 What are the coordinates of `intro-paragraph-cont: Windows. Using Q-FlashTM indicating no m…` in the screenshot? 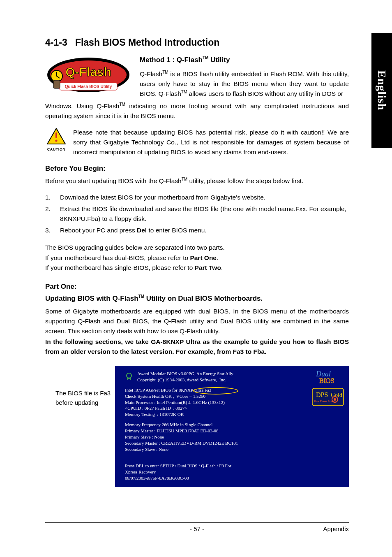 It's located at (197, 111).